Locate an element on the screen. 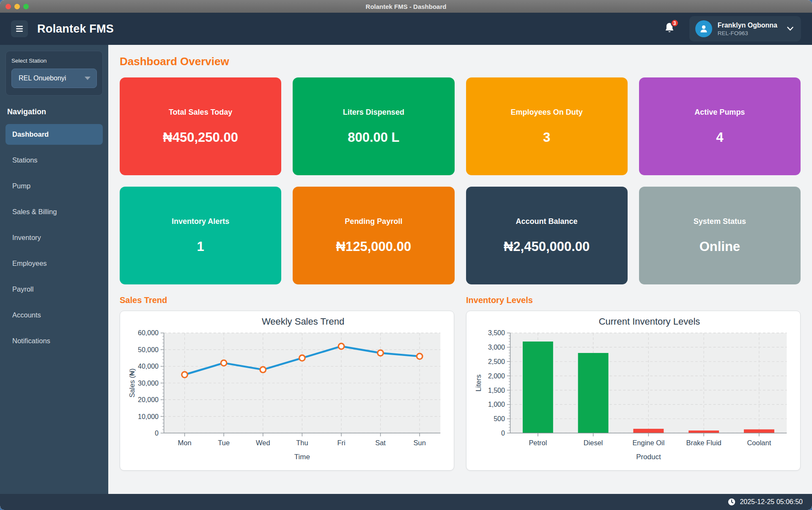 This screenshot has width=812, height=510. inventory-levels-chart: 05001,0001,5002,0002,5003,0003,500Petrol… is located at coordinates (634, 397).